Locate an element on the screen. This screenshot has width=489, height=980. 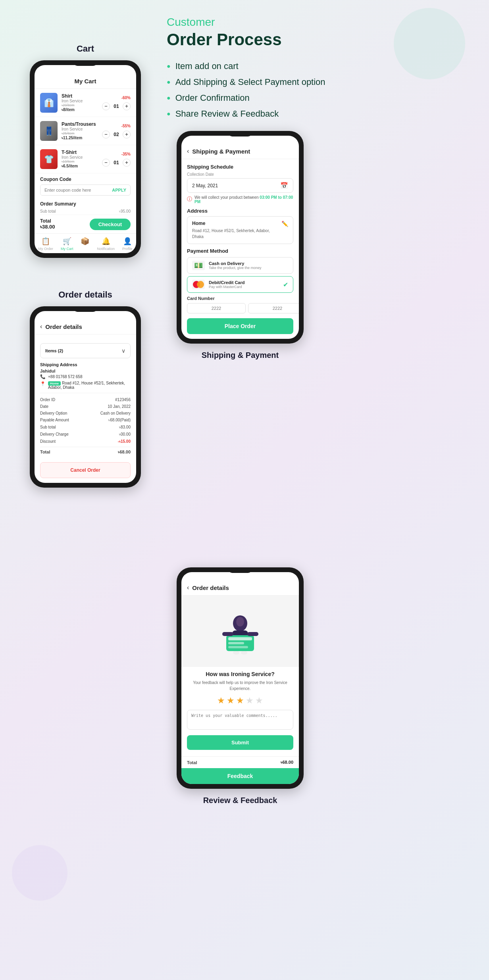
shirt-qty-plus: + is located at coordinates (127, 106).